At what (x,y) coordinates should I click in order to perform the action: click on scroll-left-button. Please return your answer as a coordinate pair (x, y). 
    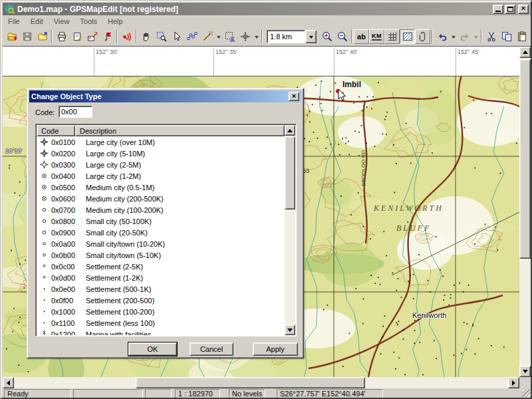
    Looking at the image, I should click on (8, 383).